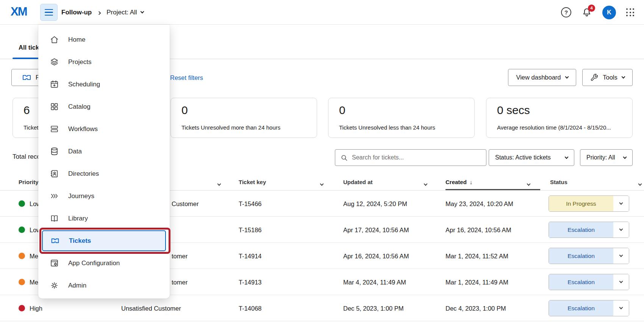 Image resolution: width=644 pixels, height=322 pixels. Describe the element at coordinates (77, 13) in the screenshot. I see `breadcrumb-section: Follow-up` at that location.